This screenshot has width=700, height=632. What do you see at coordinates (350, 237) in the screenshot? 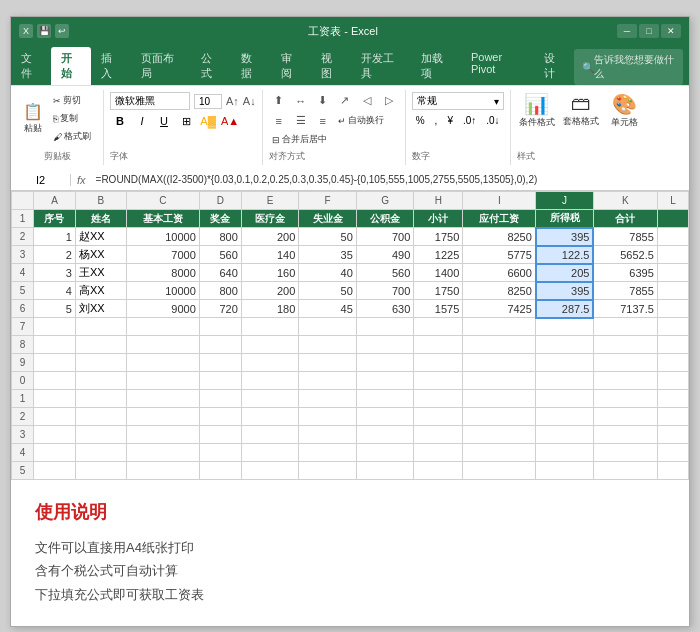
I see `table-row: 21赵XX1000080020050700175082503957855` at bounding box center [350, 237].